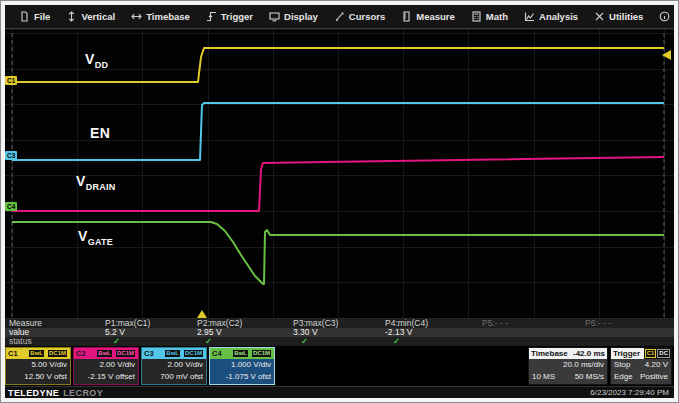 This screenshot has height=403, width=679. What do you see at coordinates (630, 392) in the screenshot?
I see `datetime: 6/23/2023 7:29:40 PM` at bounding box center [630, 392].